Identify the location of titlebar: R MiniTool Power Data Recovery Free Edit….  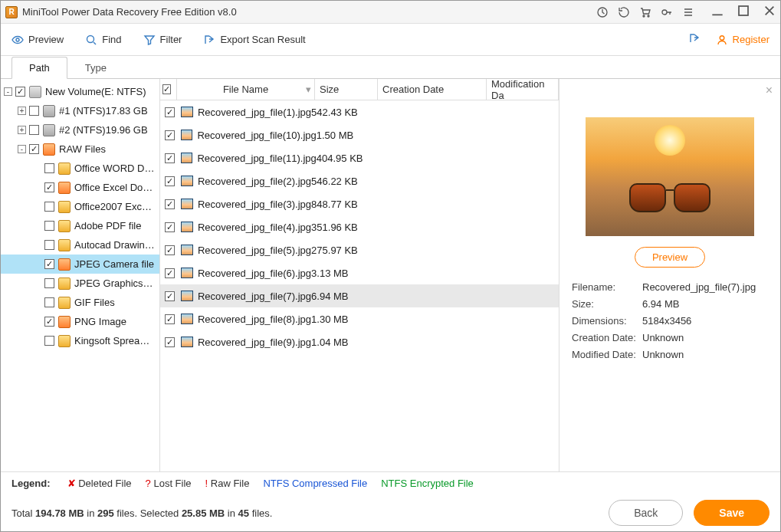
(391, 12).